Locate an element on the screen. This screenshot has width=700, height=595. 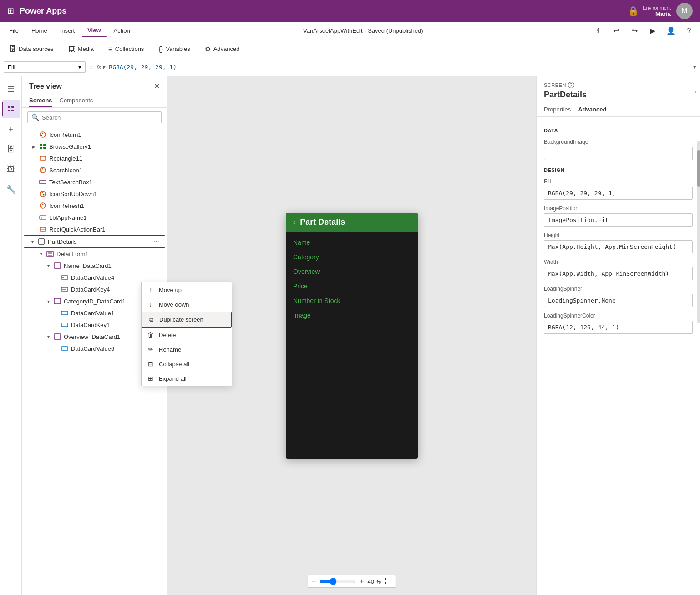
datasources-icon: 🗄 is located at coordinates (13, 49).